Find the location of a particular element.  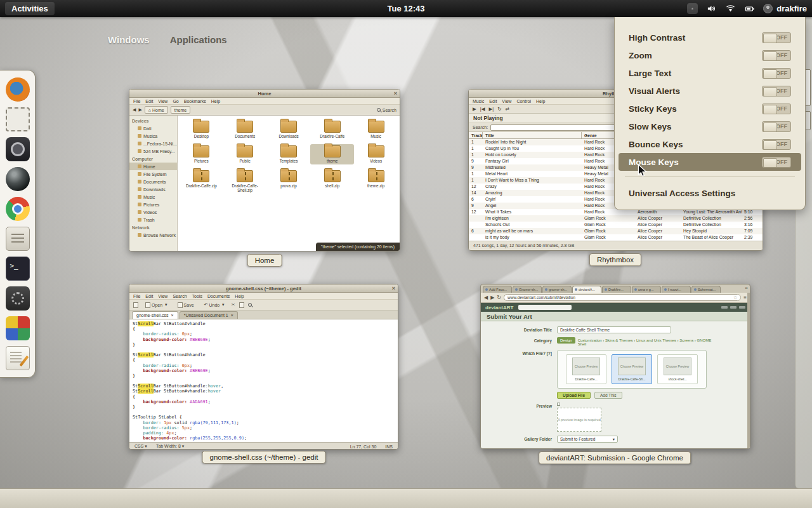

choose-preview-thumb: Choose Preview is located at coordinates (586, 366).